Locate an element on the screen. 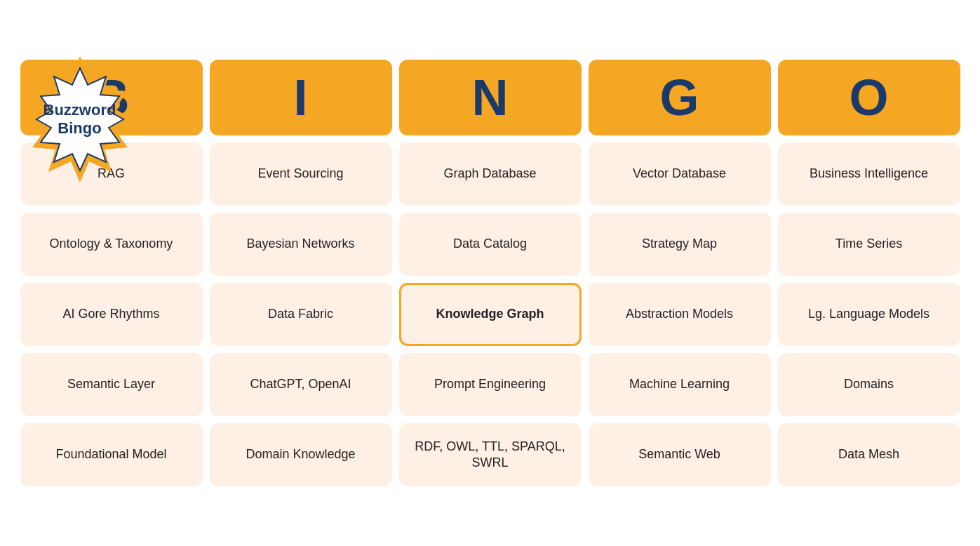 Image resolution: width=980 pixels, height=546 pixels. cell-2-4: Lg. Language Models is located at coordinates (869, 314).